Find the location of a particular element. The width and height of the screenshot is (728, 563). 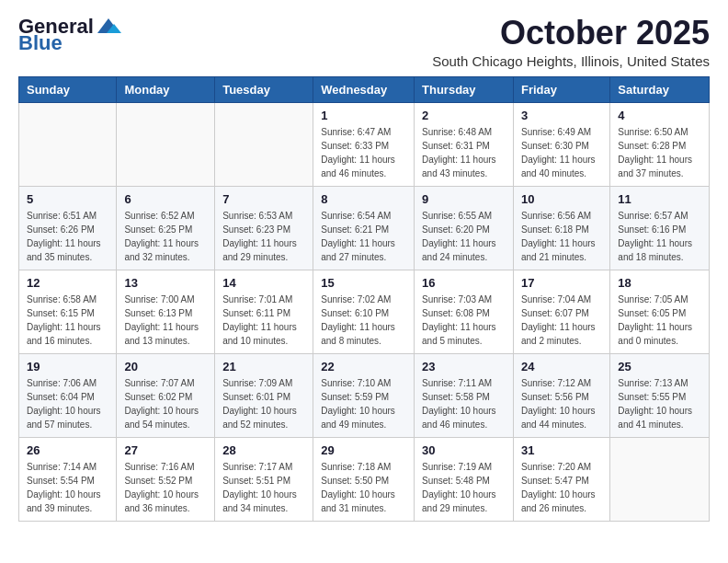

calendar-cell: 10Sunrise: 6:56 AM Sunset: 6:18 PM Dayli… is located at coordinates (561, 228).